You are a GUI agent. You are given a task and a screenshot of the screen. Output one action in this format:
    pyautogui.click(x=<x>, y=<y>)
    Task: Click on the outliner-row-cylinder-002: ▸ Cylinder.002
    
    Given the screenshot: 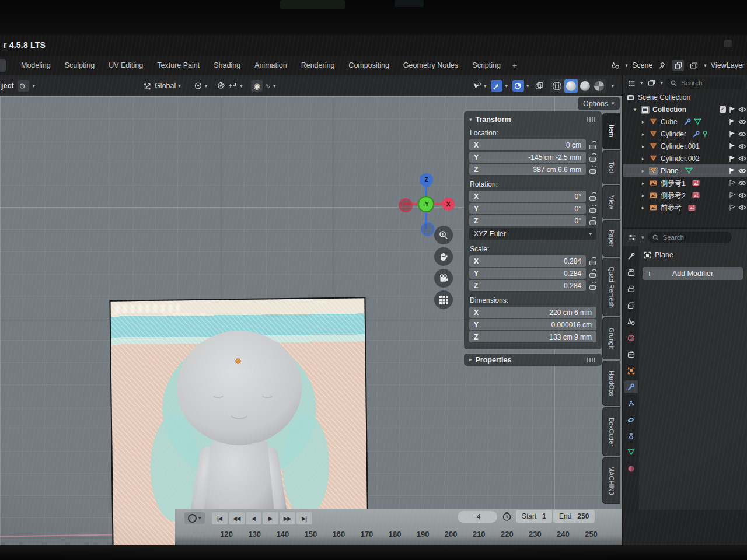 What is the action you would take?
    pyautogui.click(x=685, y=159)
    